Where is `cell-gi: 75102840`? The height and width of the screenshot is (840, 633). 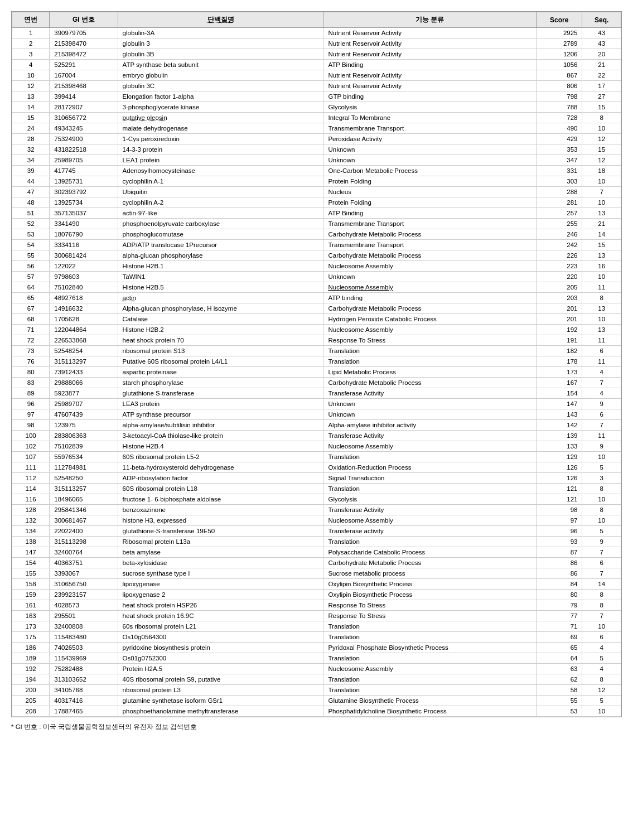
cell-gi: 75102840 is located at coordinates (84, 288).